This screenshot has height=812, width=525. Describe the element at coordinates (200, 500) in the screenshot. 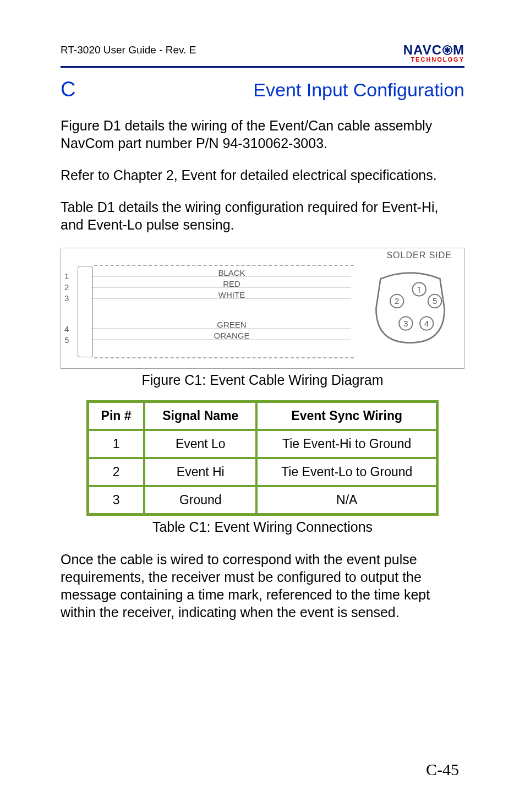

I see `cell: Ground` at that location.